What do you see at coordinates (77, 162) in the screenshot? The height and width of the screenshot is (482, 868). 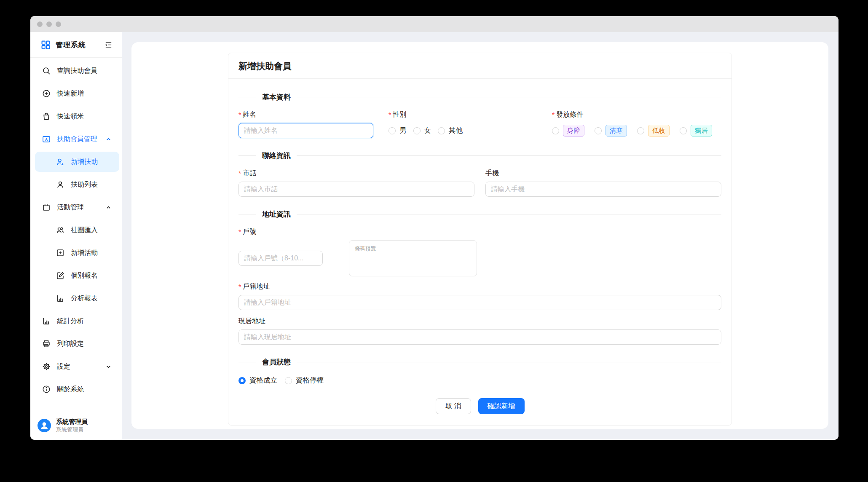 I see `sidebar-item-add-assist: 新增扶助` at bounding box center [77, 162].